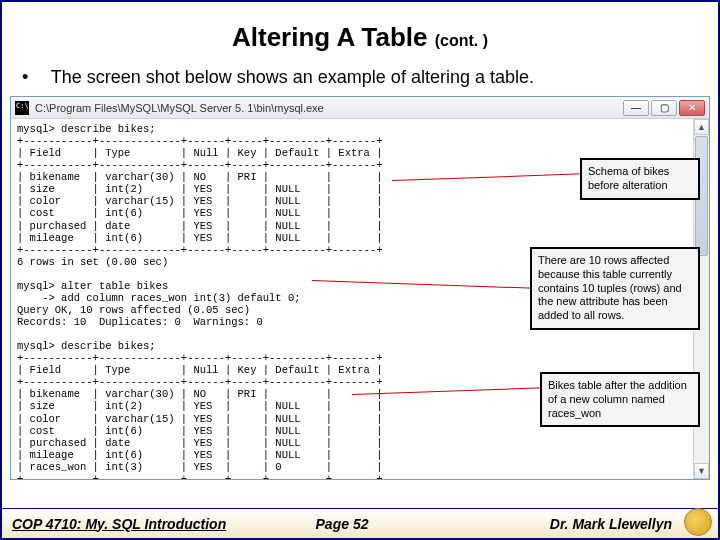  Describe the element at coordinates (360, 523) in the screenshot. I see `slide-footer: COP 4710: My. SQL Introduction Page 52 D…` at that location.